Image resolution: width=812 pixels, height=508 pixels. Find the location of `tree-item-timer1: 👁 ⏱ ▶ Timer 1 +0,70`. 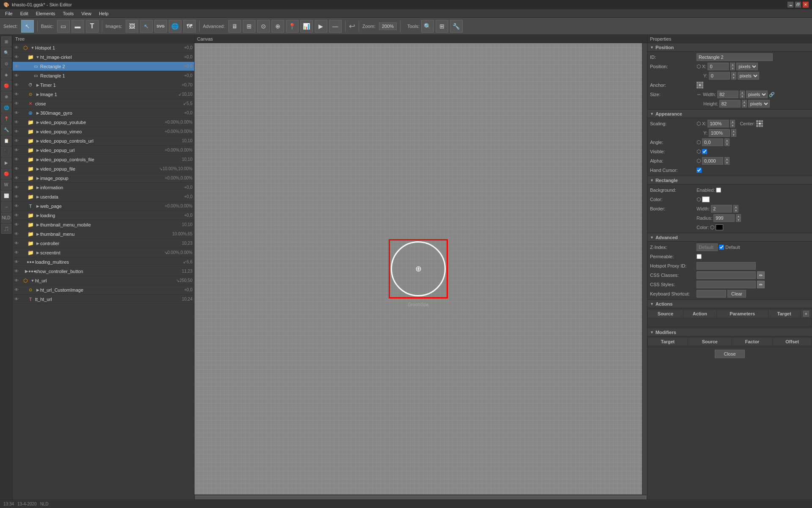

tree-item-timer1: 👁 ⏱ ▶ Timer 1 +0,70 is located at coordinates (103, 85).